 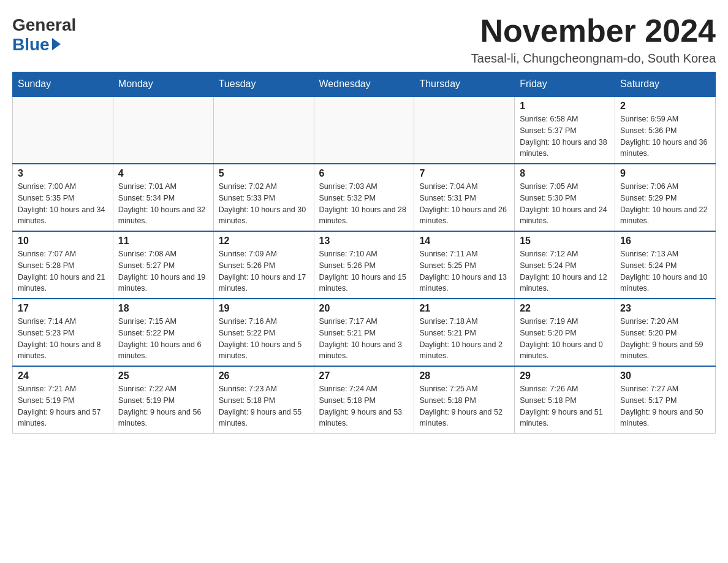 I want to click on calendar-cell: 3Sunrise: 7:00 AMSunset: 5:35 PMDaylight…, so click(x=63, y=197).